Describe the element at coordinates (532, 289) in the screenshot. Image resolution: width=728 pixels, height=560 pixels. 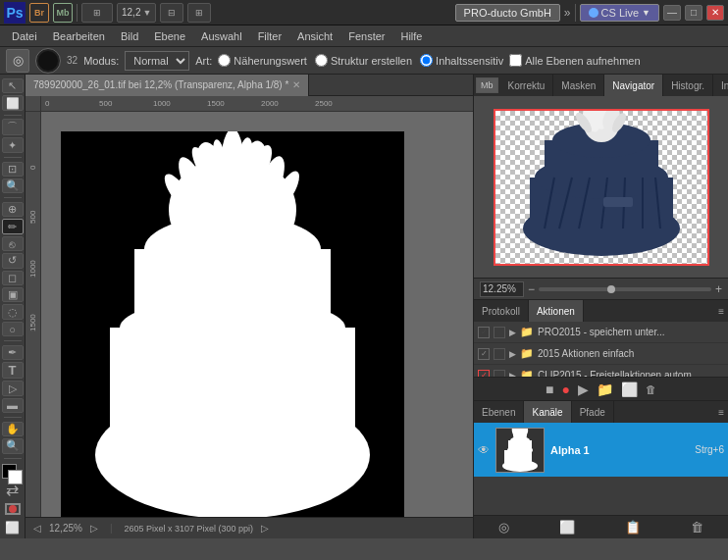
I see `zoom-out-btn: −` at that location.